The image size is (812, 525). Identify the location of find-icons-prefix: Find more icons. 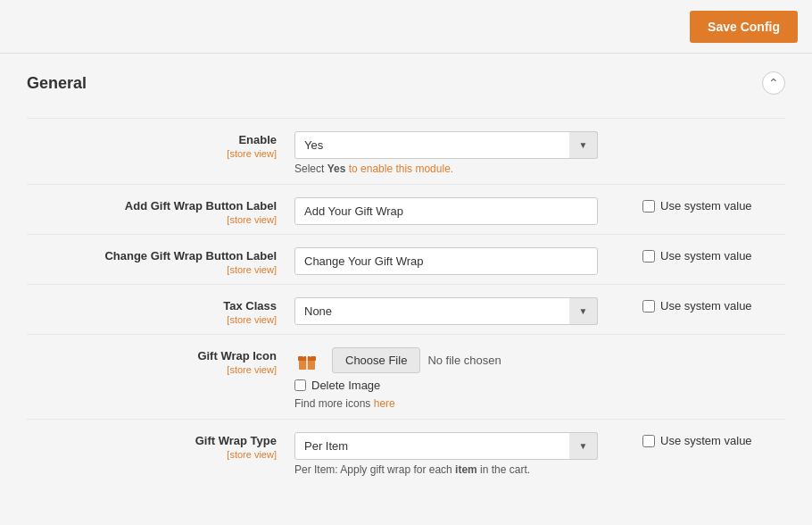
(334, 404).